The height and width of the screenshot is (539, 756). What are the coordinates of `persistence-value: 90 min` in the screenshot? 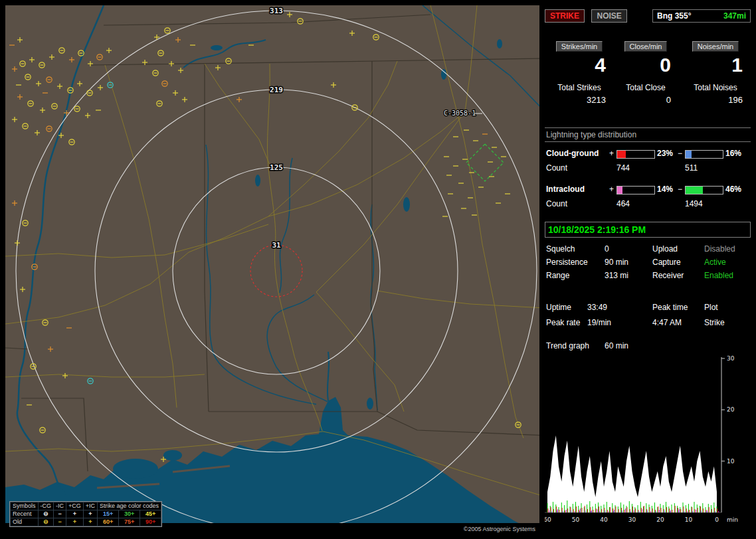 It's located at (616, 262).